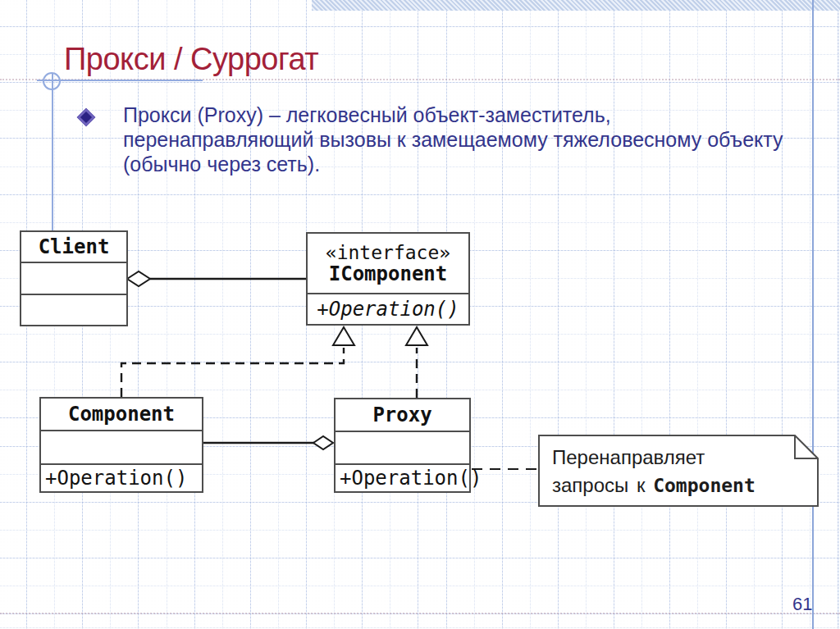 The width and height of the screenshot is (840, 629). Describe the element at coordinates (120, 80) in the screenshot. I see `title-underline` at that location.